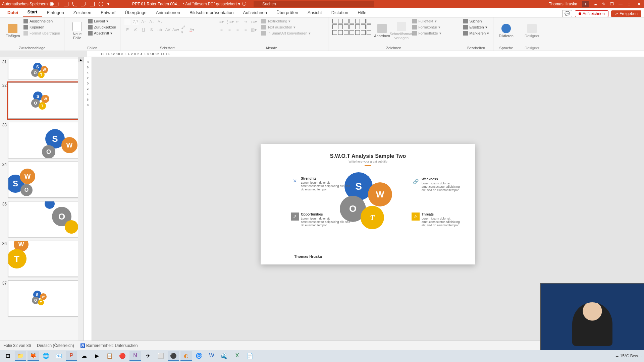  What do you see at coordinates (427, 27) in the screenshot?
I see `shape-outline-button: Formkontur ▾` at bounding box center [427, 27].